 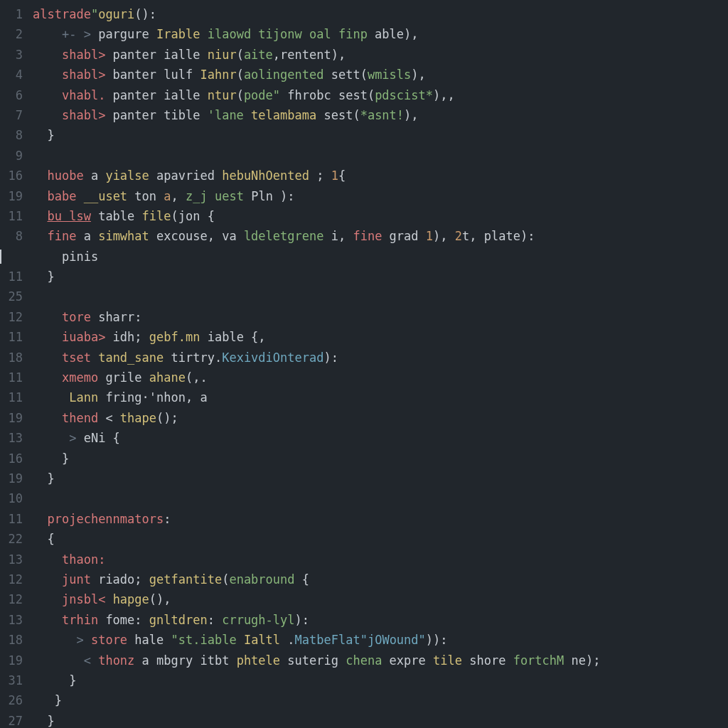 I want to click on code-line: shabl> panter tible 'lane telambama sest…, so click(x=380, y=115).